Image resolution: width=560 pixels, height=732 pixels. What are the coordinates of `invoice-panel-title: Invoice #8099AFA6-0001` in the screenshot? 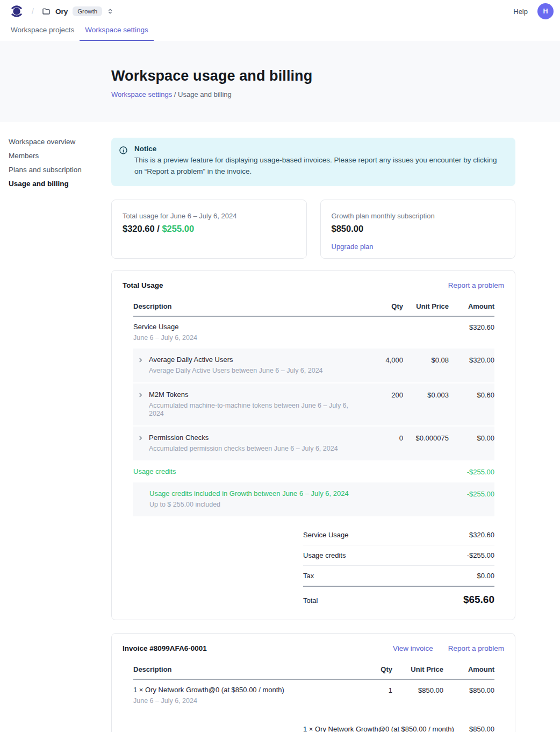 It's located at (164, 649).